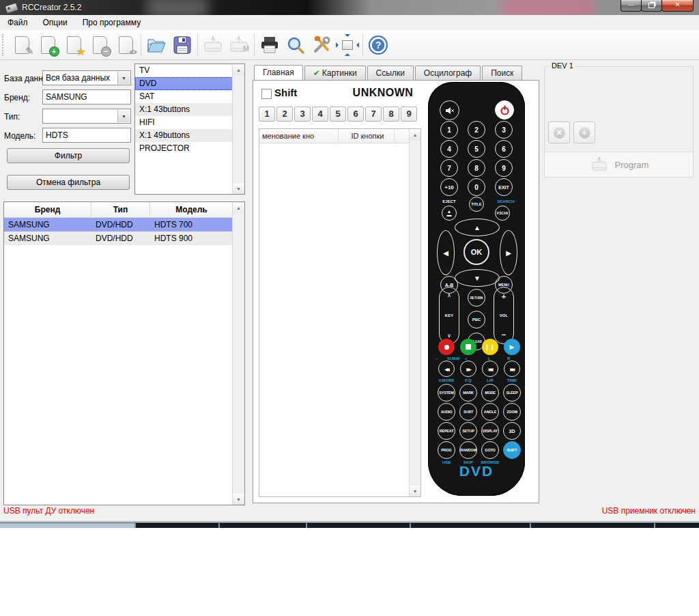  Describe the element at coordinates (184, 149) in the screenshot. I see `list-item-projector: PROJECTOR` at that location.